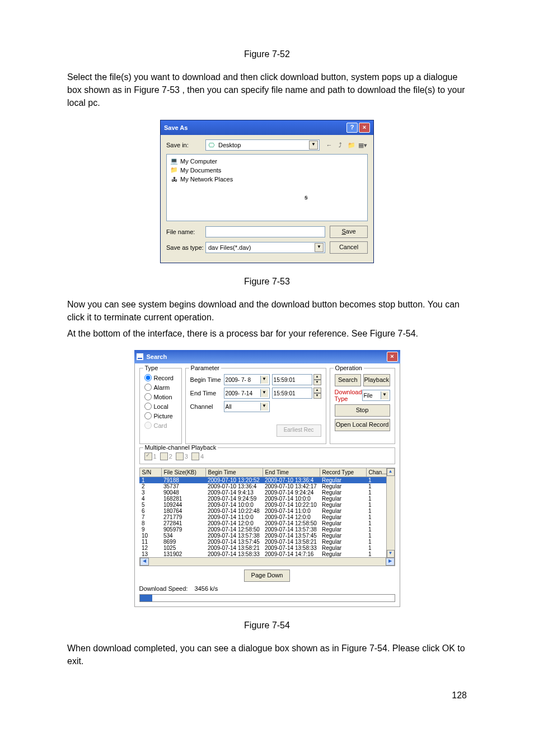 The image size is (534, 756). Describe the element at coordinates (267, 170) in the screenshot. I see `list-item: 📁 My Documents` at that location.